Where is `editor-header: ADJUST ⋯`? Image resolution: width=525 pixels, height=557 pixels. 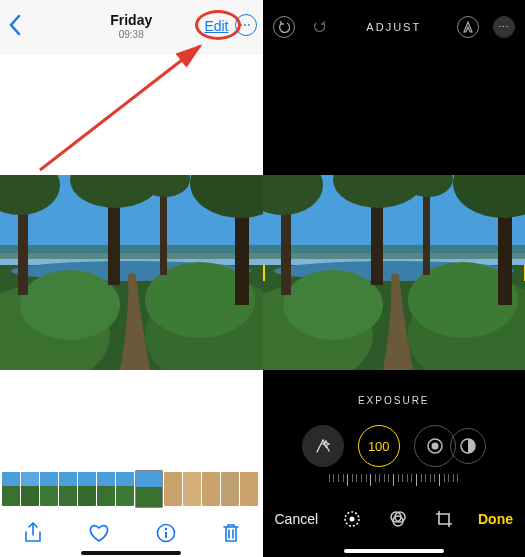
editor-header: ADJUST ⋯ is located at coordinates (394, 27).